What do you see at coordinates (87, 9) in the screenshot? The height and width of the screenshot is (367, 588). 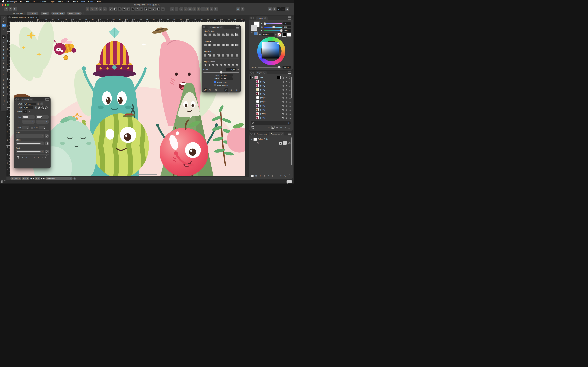 I see `flip-horizontal-button: ◧` at bounding box center [87, 9].